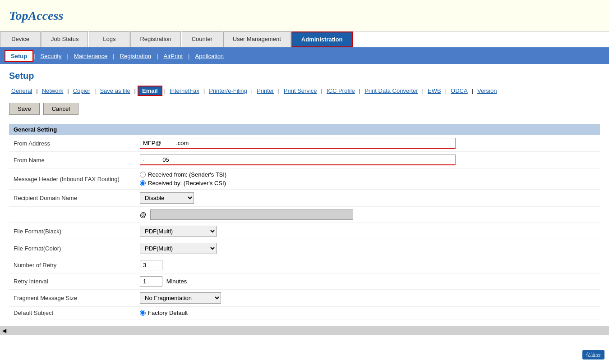 This screenshot has height=364, width=609. What do you see at coordinates (304, 76) in the screenshot?
I see `page-title: Setup` at bounding box center [304, 76].